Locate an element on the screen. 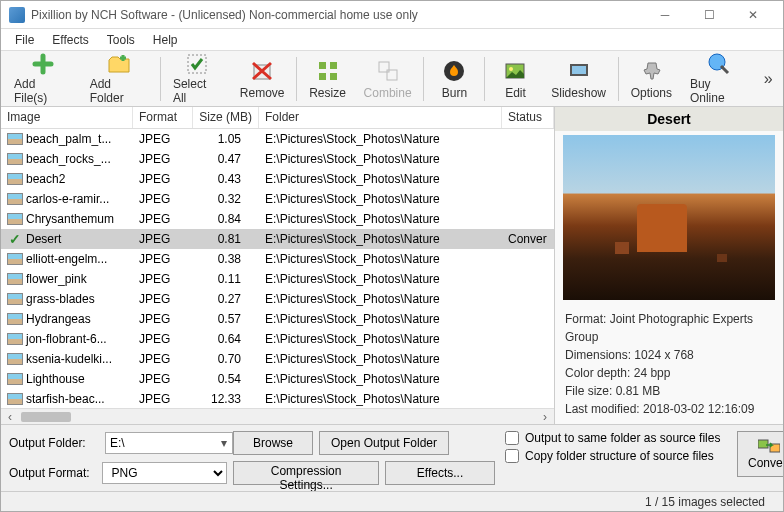  effects-button: Effects... is located at coordinates (440, 473).